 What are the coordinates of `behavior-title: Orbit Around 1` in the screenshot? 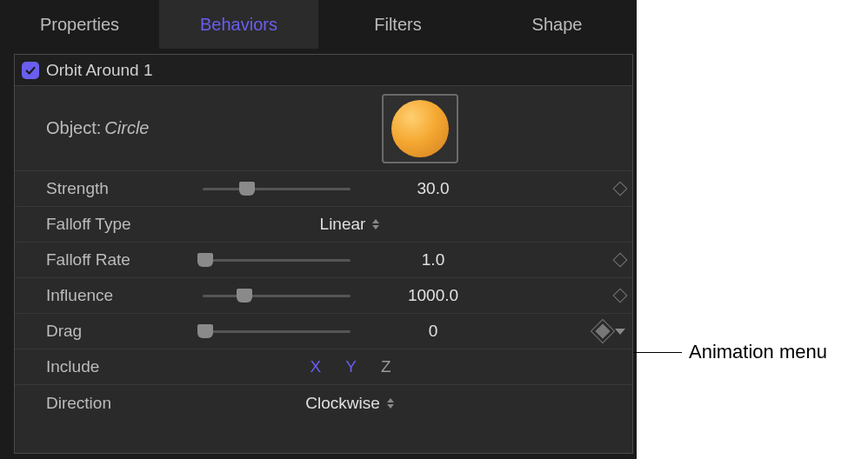 It's located at (99, 70).